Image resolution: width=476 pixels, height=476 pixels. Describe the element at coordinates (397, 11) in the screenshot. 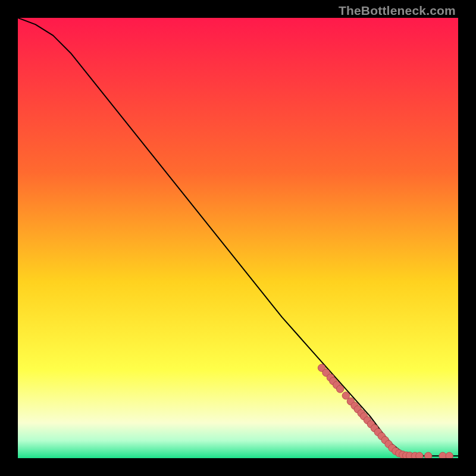

I see `watermark-label: TheBottleneck.com` at that location.